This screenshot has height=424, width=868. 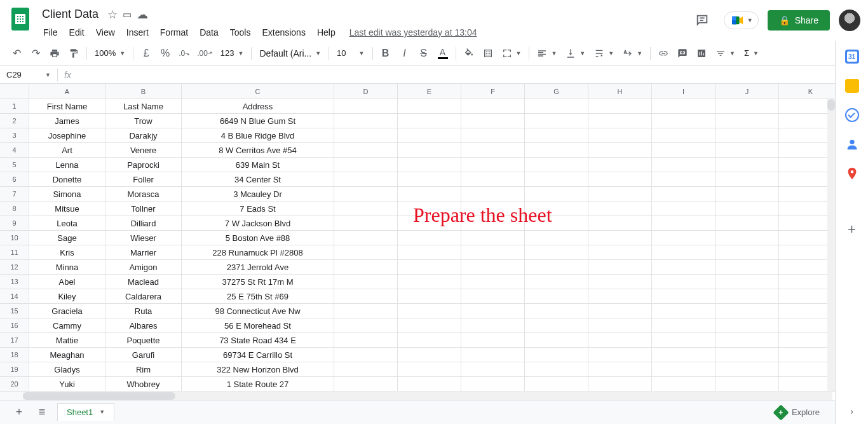 What do you see at coordinates (15, 92) in the screenshot?
I see `select-all-corner` at bounding box center [15, 92].